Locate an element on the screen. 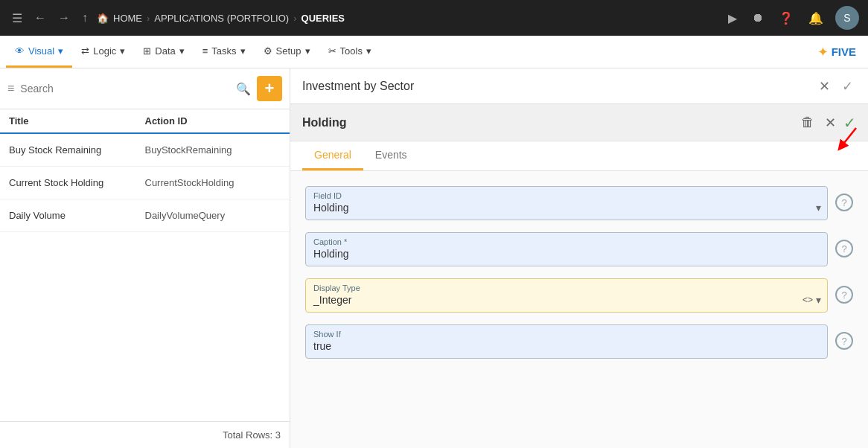  caption-container: Caption * Holding is located at coordinates (567, 249).